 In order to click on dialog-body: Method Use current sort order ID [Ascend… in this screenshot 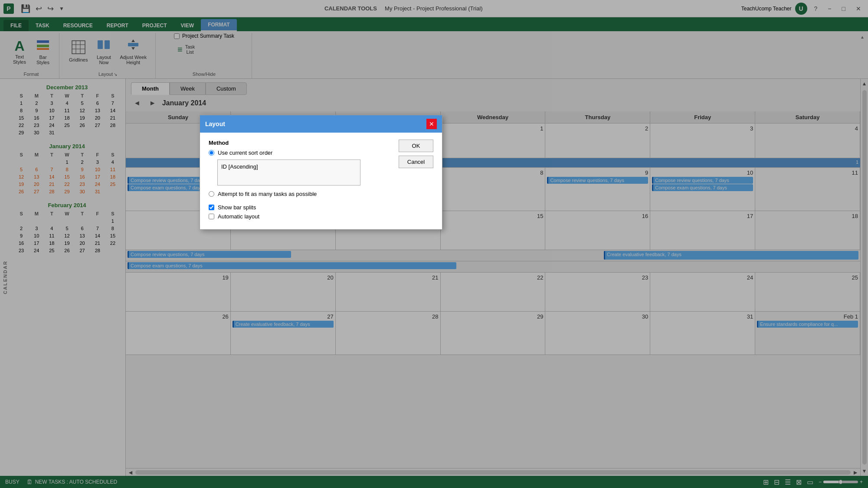, I will do `click(321, 181)`.